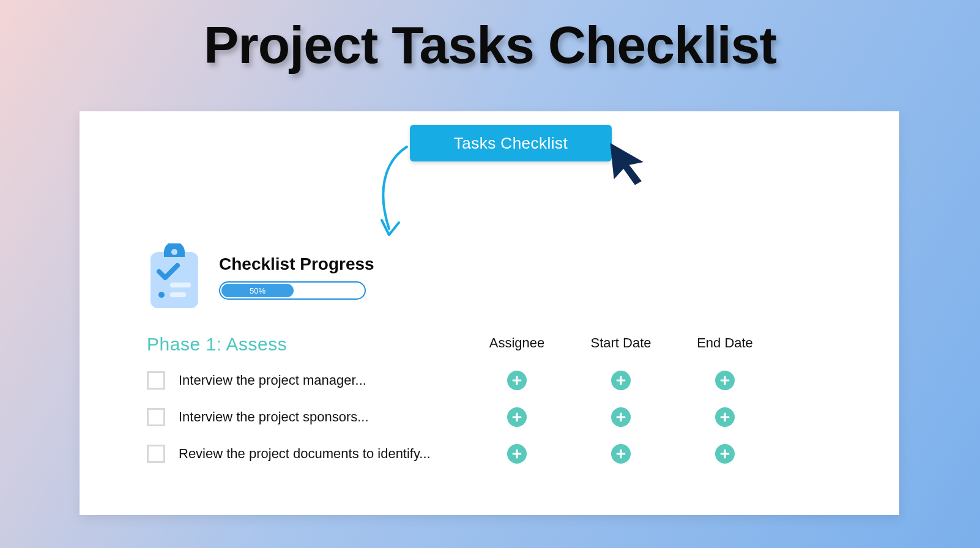 Image resolution: width=980 pixels, height=548 pixels. Describe the element at coordinates (489, 417) in the screenshot. I see `table-row: Interview the project sponsors...` at that location.